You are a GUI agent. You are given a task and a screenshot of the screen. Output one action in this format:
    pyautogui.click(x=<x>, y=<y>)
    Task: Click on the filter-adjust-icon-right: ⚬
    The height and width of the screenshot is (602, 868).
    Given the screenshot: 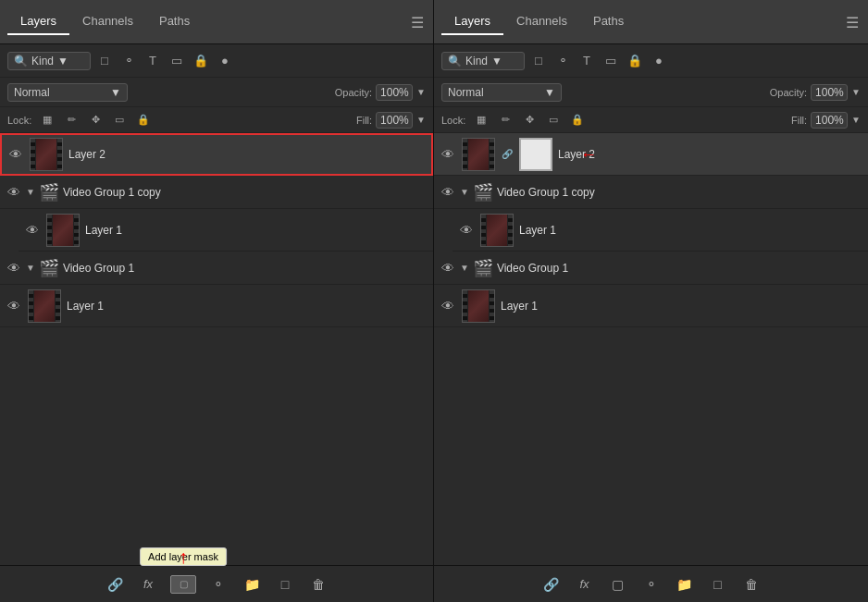 What is the action you would take?
    pyautogui.click(x=563, y=61)
    